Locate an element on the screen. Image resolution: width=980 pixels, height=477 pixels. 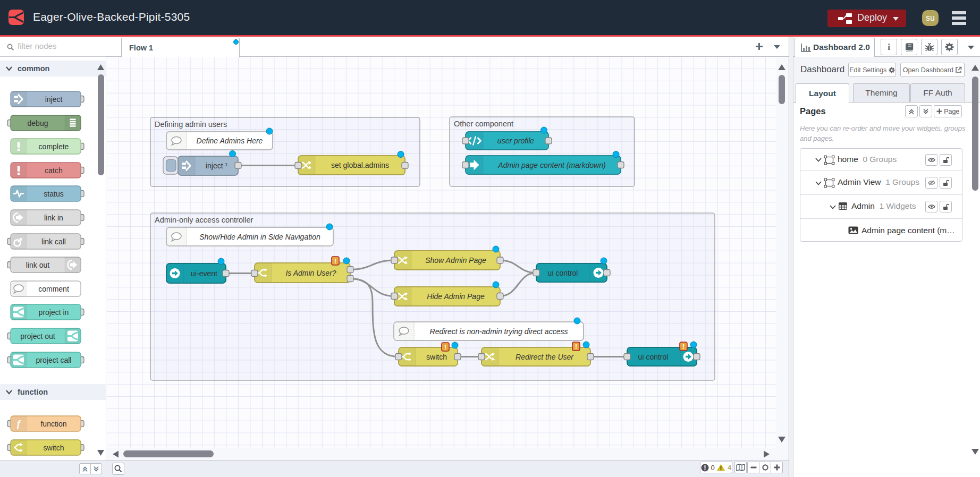
svg-text: Redirect the User is located at coordinates (545, 357).